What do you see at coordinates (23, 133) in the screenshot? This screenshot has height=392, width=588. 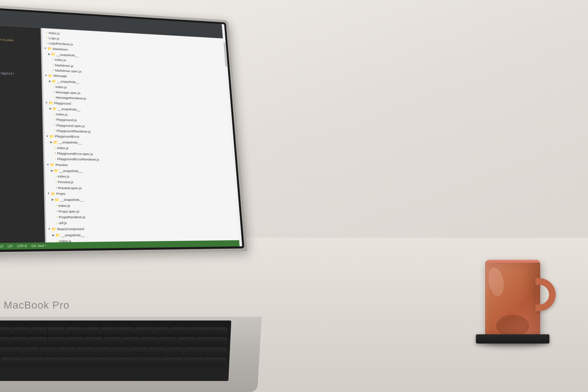 I see `code-editor-panel: <Link> ame)→ Exit Isolation</Link> ame +…` at bounding box center [23, 133].